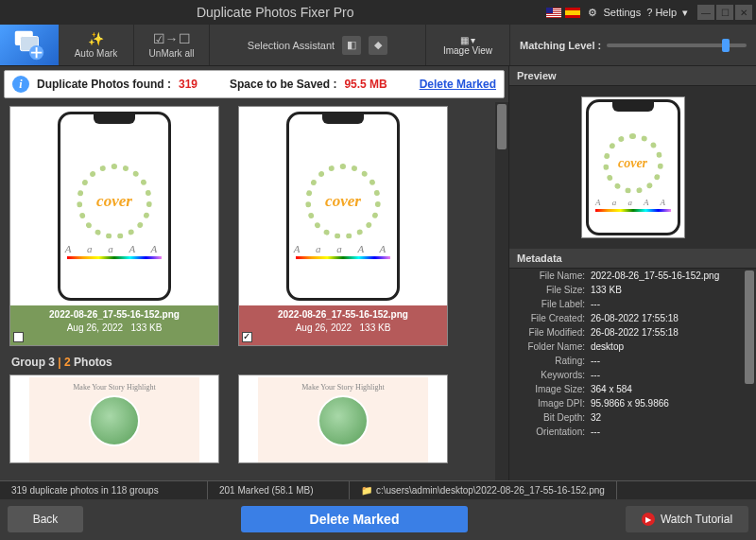 This screenshot has width=756, height=540. I want to click on minimize-button: —, so click(706, 12).